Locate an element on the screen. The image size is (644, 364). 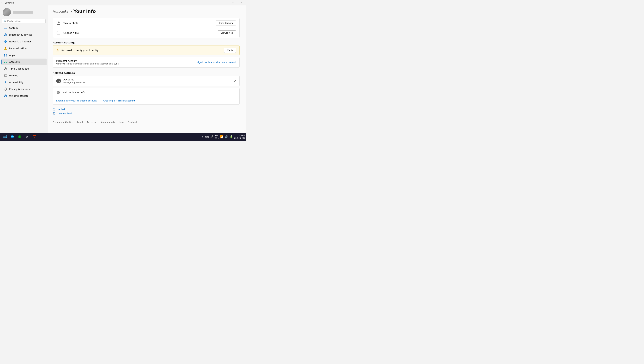
taskbar-keyboard-icon: ⌨ is located at coordinates (207, 137).